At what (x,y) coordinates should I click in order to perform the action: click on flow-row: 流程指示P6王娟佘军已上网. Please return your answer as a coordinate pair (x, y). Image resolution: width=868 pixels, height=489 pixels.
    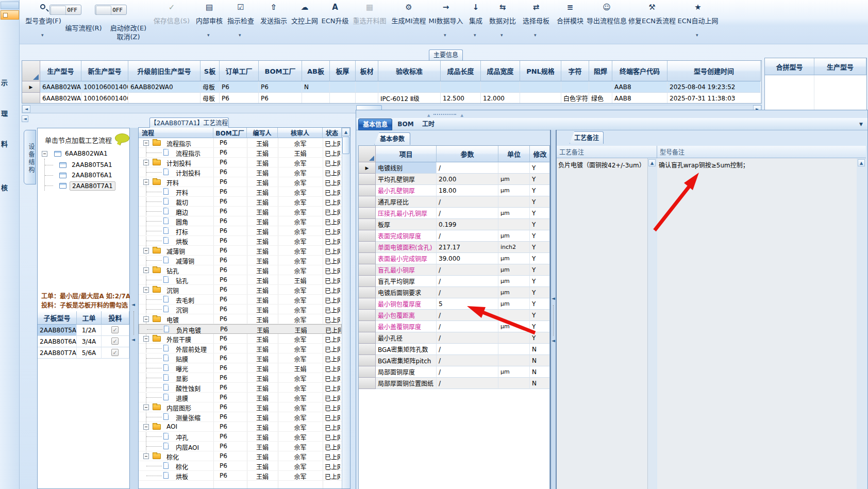
    Looking at the image, I should click on (240, 143).